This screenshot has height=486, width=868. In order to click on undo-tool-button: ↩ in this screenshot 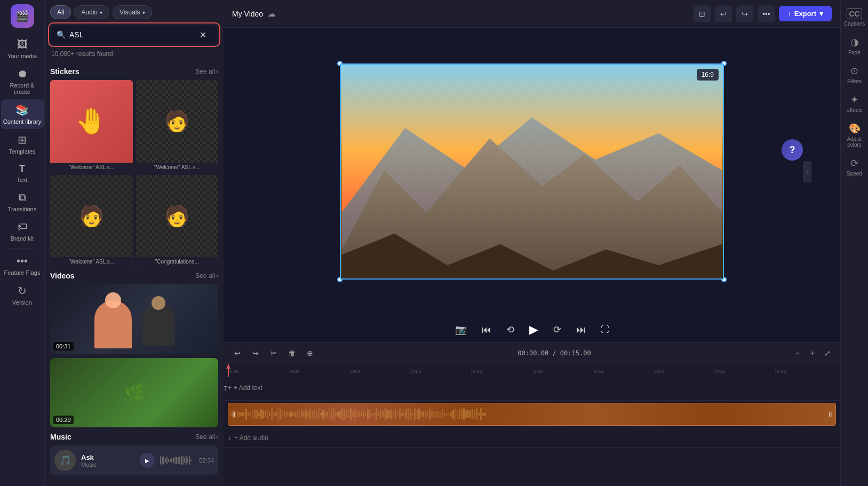, I will do `click(723, 14)`.